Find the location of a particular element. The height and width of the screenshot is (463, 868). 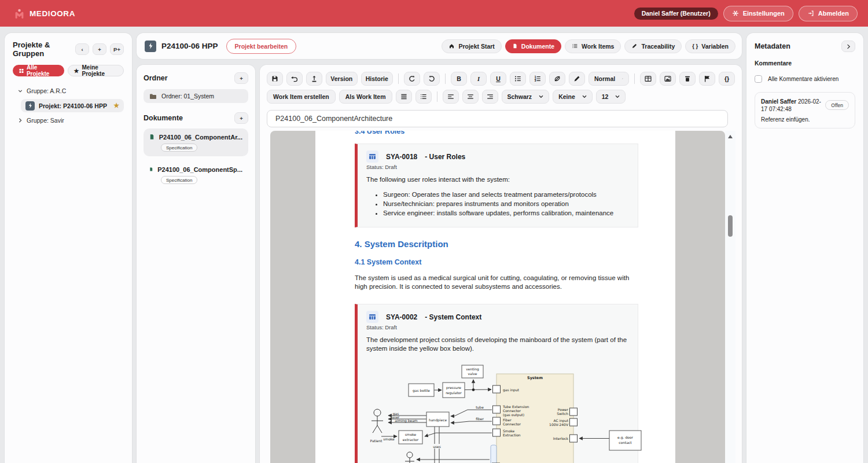

trash-icon is located at coordinates (687, 79).